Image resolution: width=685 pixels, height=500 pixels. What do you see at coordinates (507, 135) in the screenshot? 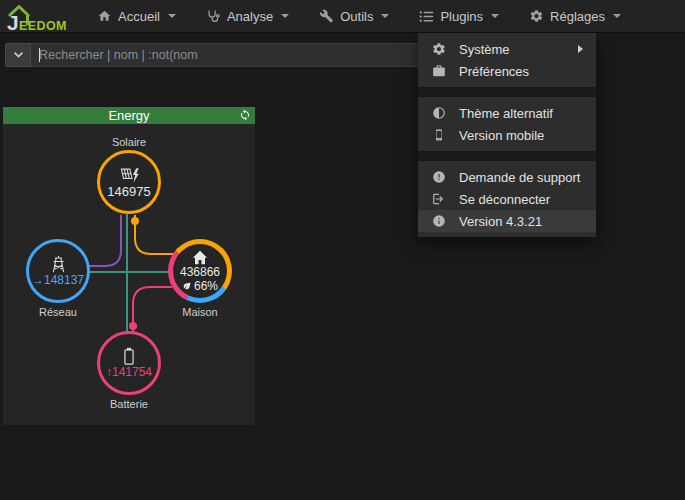
I see `menu-item-version-mobile: Version mobile` at bounding box center [507, 135].